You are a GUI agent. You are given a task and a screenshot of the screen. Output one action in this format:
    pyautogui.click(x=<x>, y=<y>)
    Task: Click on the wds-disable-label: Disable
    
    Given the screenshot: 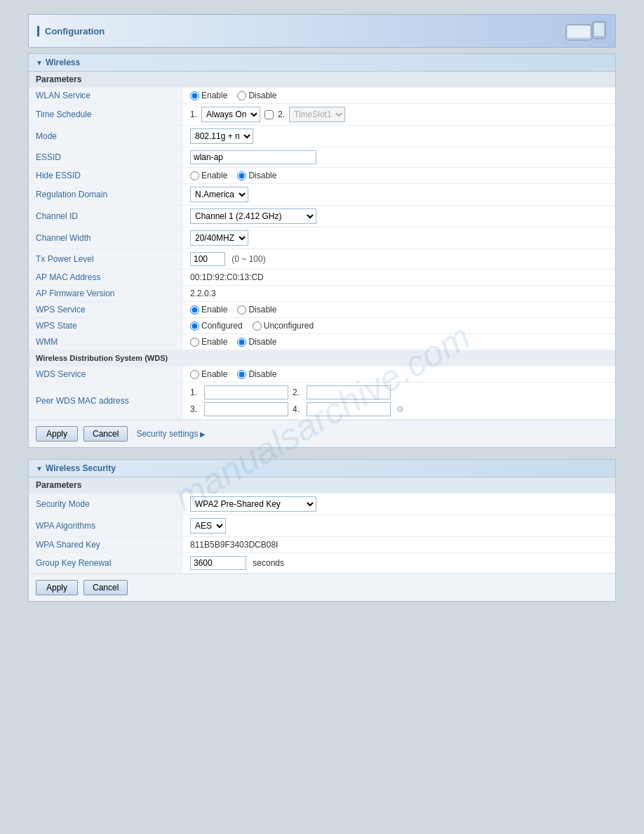 What is the action you would take?
    pyautogui.click(x=257, y=374)
    